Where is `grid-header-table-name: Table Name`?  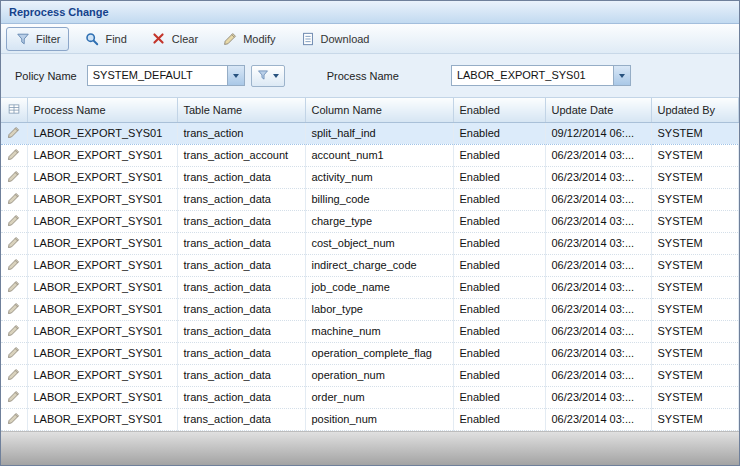
grid-header-table-name: Table Name is located at coordinates (241, 110).